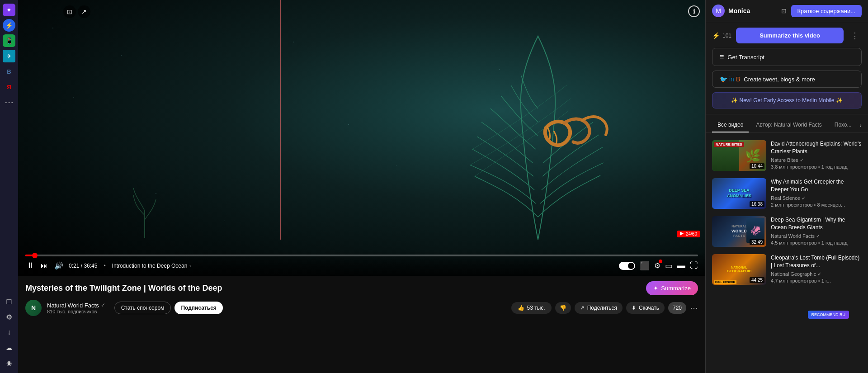 This screenshot has height=373, width=868. What do you see at coordinates (788, 125) in the screenshot?
I see `tab-author: Автор: Natural World Facts` at bounding box center [788, 125].